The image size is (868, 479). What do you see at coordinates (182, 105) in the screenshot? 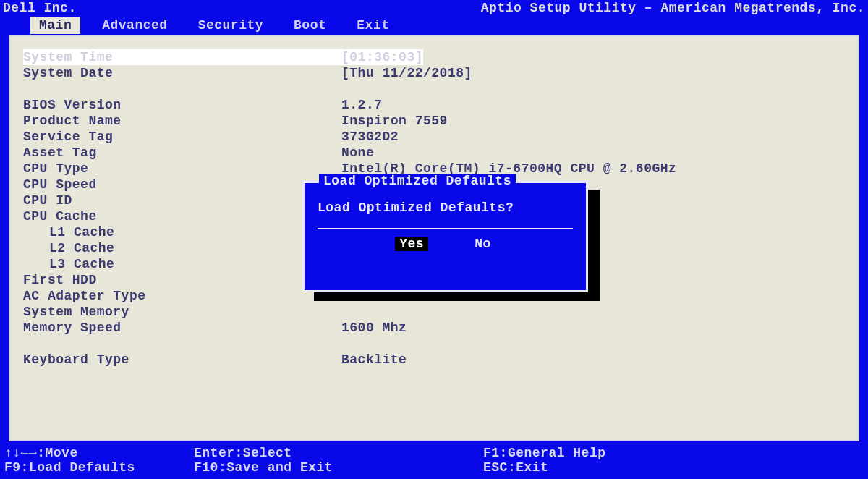
I see `bios-version-label: BIOS Version` at bounding box center [182, 105].